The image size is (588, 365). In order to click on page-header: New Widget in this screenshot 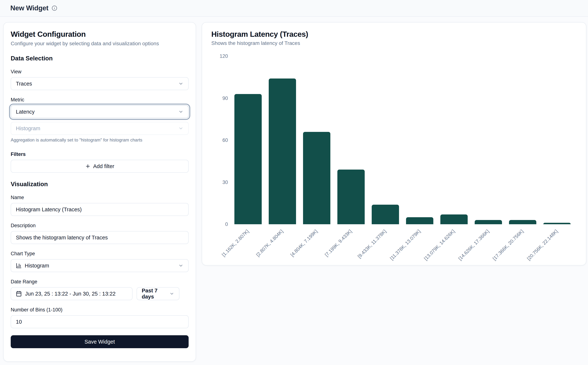, I will do `click(294, 8)`.